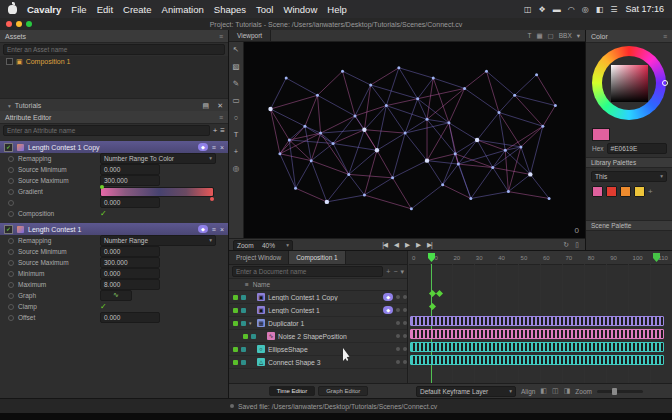 This screenshot has width=672, height=420. I want to click on align-left-icon: ◧, so click(544, 391).